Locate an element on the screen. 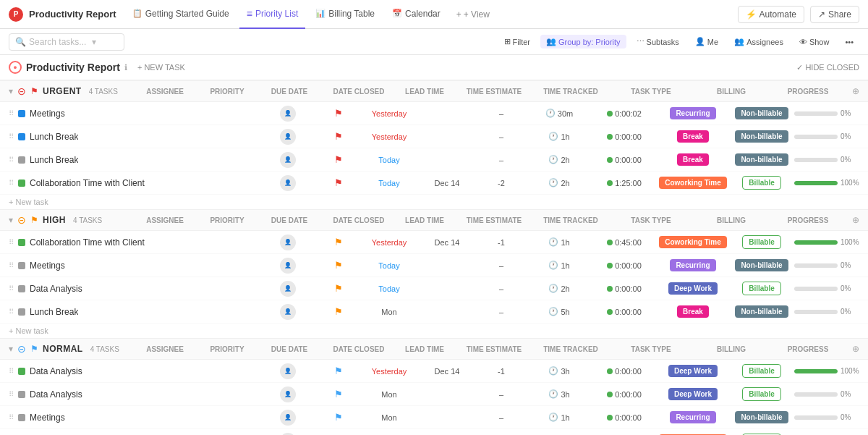  table-row: ⠿ Lunch Break 👤 ⚑ Yesterday – 🕐 1h 0:00:… is located at coordinates (434, 137).